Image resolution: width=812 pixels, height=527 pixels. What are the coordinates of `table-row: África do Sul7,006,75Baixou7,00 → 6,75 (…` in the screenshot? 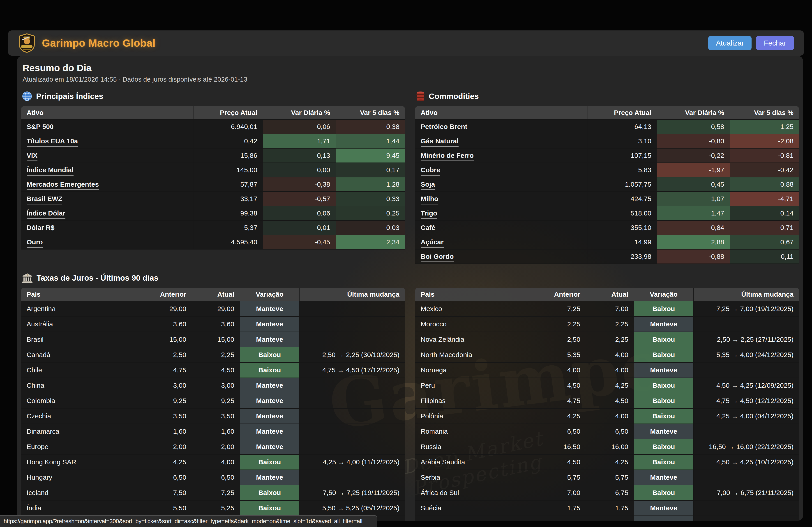 It's located at (607, 493).